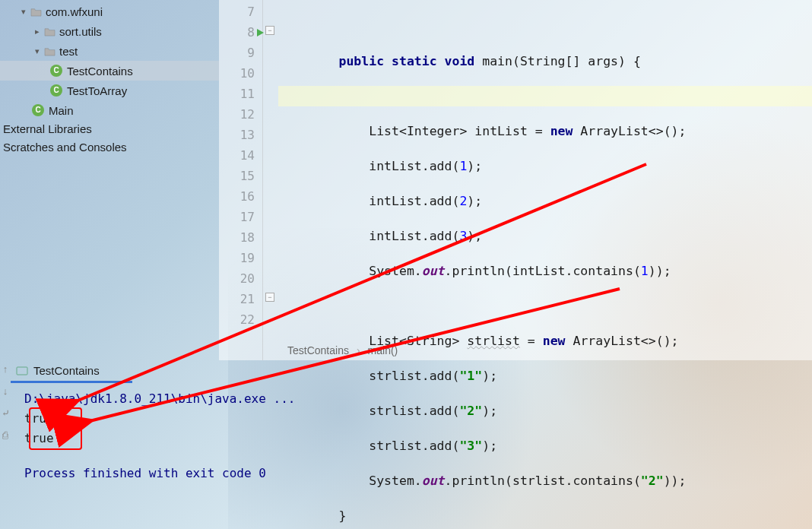  What do you see at coordinates (109, 110) in the screenshot?
I see `tree-item: Main` at bounding box center [109, 110].